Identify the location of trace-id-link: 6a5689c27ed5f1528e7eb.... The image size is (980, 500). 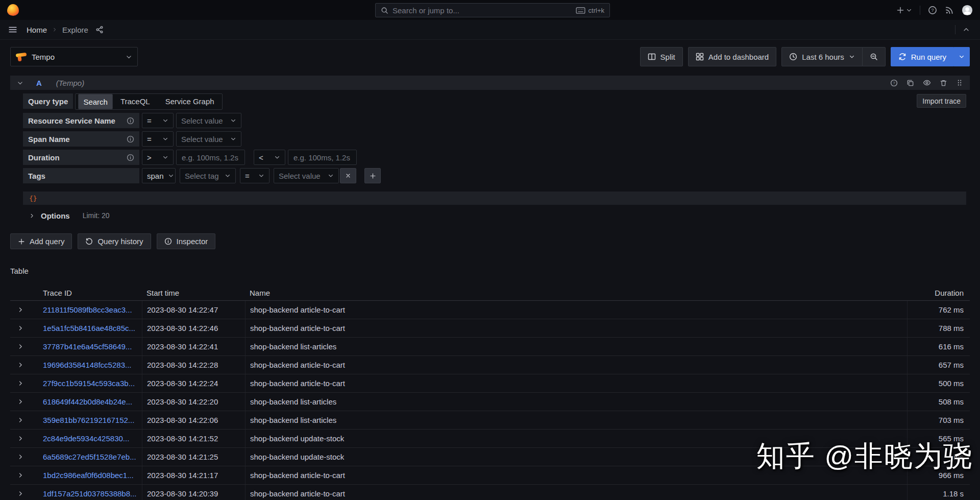
(90, 457).